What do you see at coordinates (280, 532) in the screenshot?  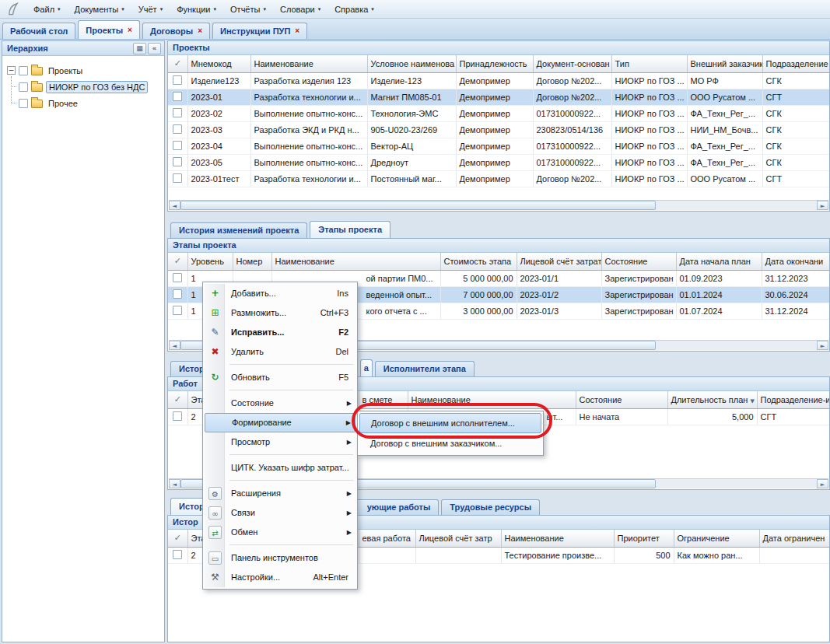 I see `menu-item-exchange: ⇄Обмен▶` at bounding box center [280, 532].